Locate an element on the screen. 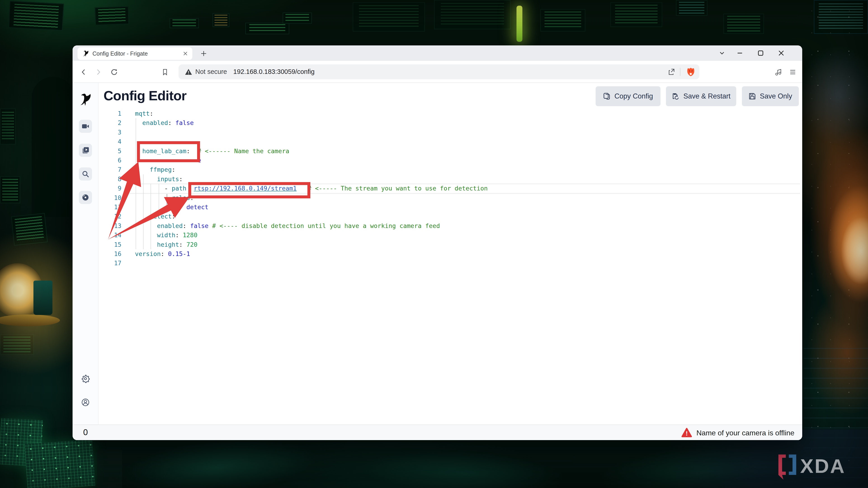  code-line: 8 inputs: is located at coordinates (437, 179).